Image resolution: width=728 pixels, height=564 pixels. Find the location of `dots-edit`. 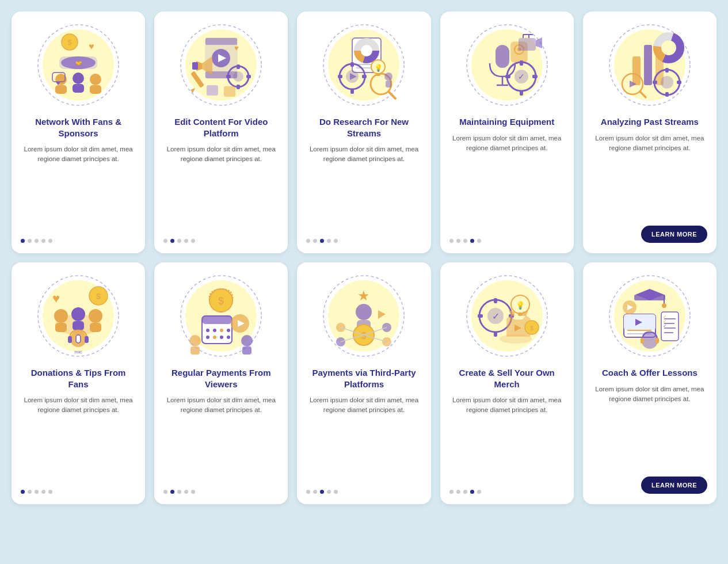

dots-edit is located at coordinates (180, 241).